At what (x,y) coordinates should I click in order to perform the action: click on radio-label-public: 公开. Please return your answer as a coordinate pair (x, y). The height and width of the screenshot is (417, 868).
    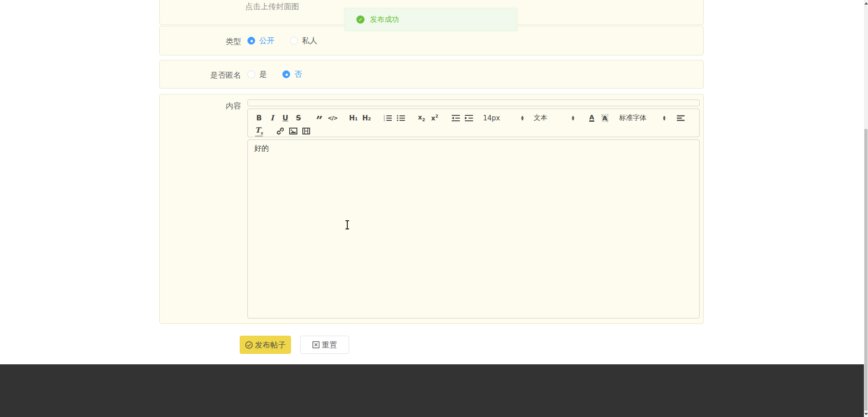
    Looking at the image, I should click on (267, 41).